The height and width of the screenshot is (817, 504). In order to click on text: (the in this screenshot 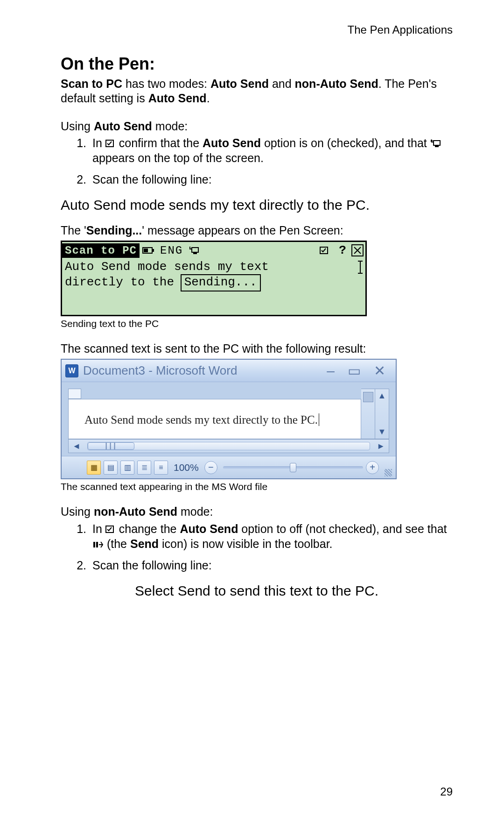, I will do `click(117, 544)`.